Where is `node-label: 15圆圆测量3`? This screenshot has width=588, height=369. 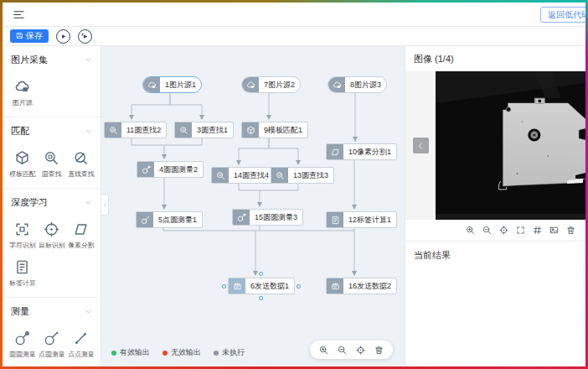
node-label: 15圆圆测量3 is located at coordinates (276, 217).